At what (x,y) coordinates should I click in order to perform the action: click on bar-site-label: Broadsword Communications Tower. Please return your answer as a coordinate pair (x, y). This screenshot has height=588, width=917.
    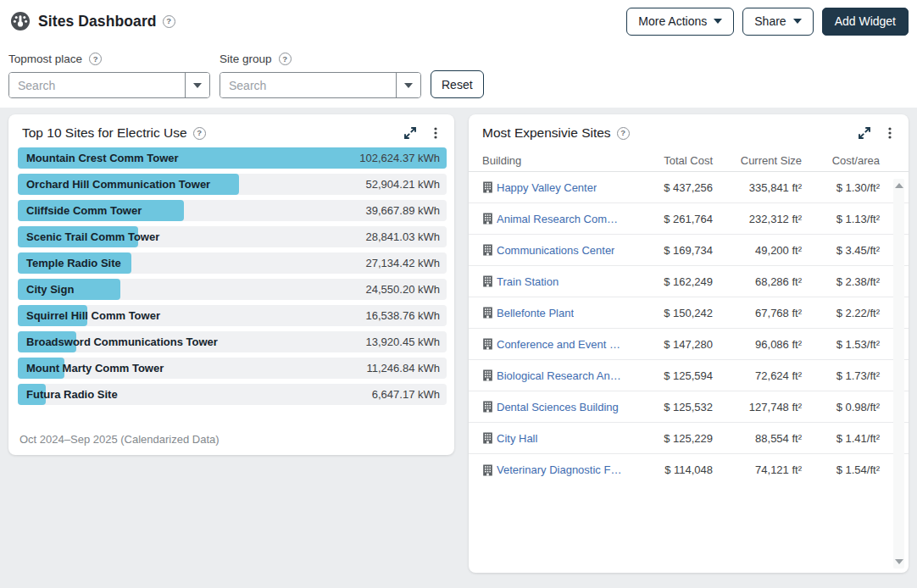
    Looking at the image, I should click on (122, 342).